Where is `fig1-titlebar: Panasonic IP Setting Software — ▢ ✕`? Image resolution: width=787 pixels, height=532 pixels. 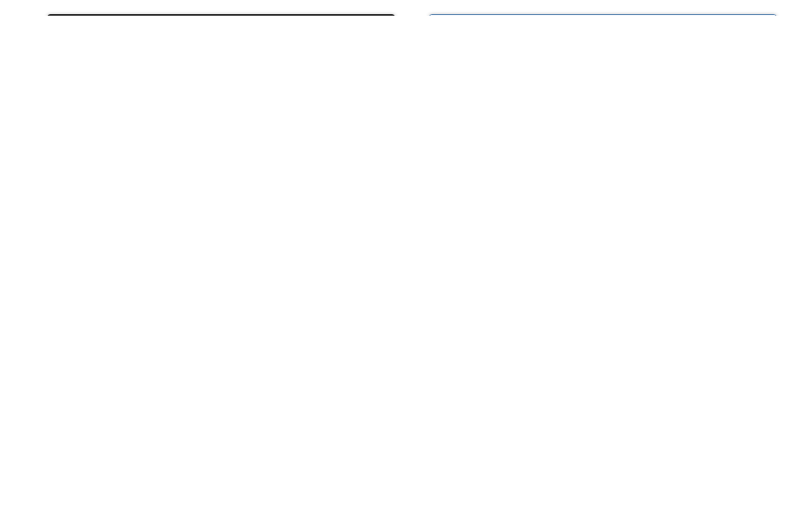 fig1-titlebar: Panasonic IP Setting Software — ▢ ✕ is located at coordinates (221, 16).